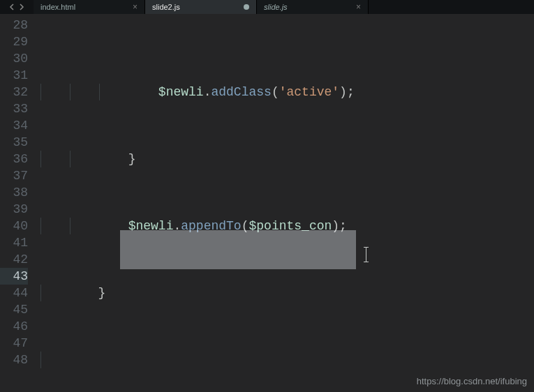  I want to click on tab-slide-js: slide.js ×, so click(313, 7).